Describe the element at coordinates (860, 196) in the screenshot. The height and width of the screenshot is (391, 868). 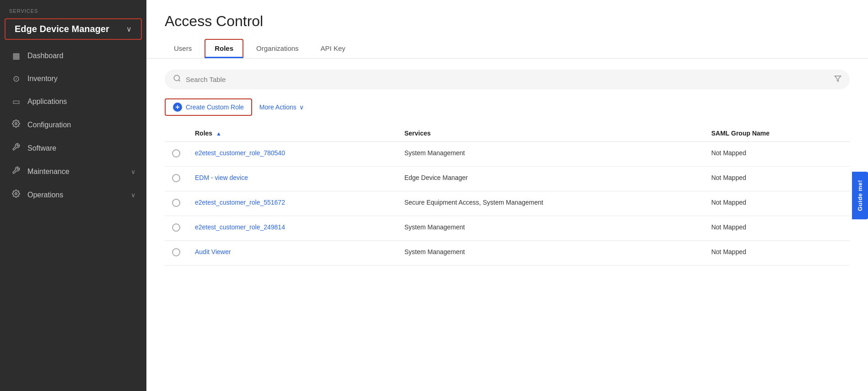
I see `guide-me-button: Guide me!` at that location.